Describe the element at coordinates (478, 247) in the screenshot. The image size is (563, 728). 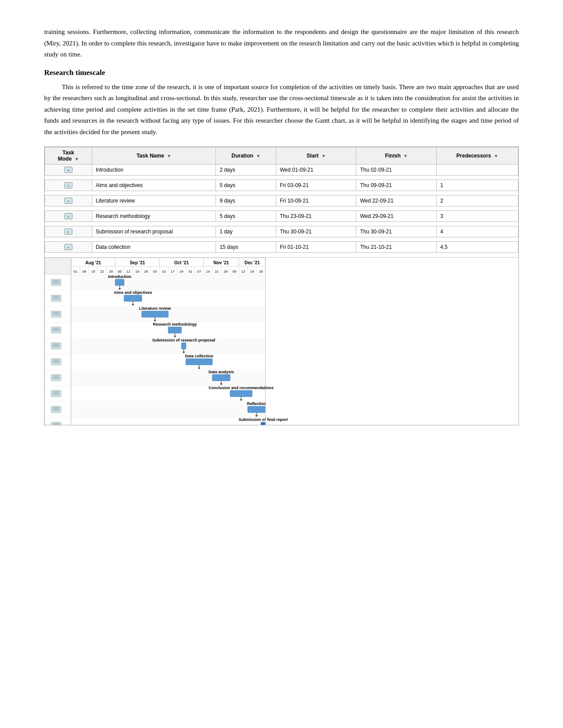
I see `task-pred-cell: 4,5` at that location.